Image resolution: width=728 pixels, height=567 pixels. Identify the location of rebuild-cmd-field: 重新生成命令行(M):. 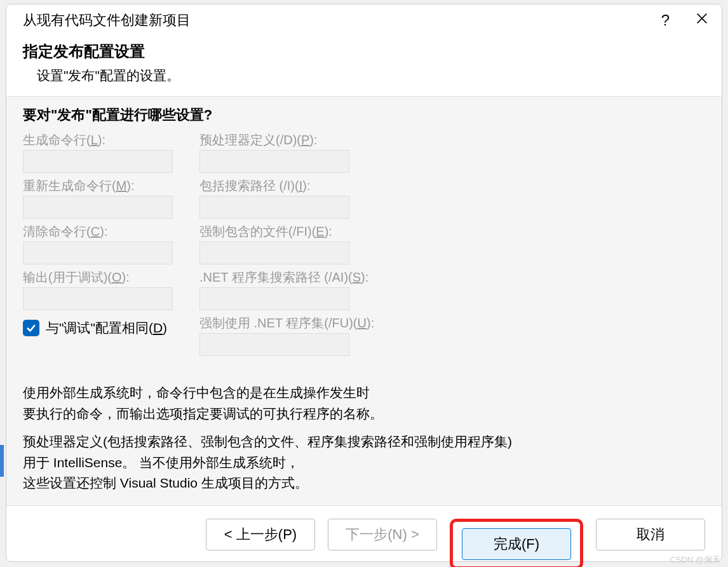
(109, 198).